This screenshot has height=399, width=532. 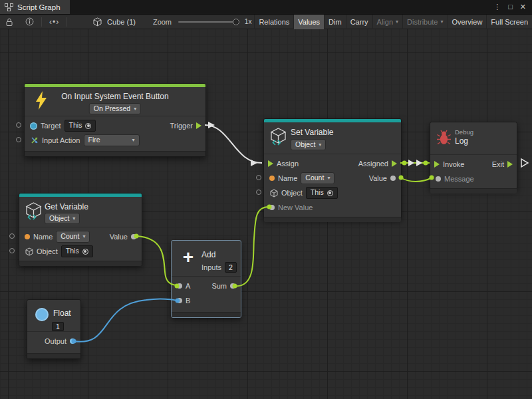 I want to click on invoke-input-port, so click(x=437, y=164).